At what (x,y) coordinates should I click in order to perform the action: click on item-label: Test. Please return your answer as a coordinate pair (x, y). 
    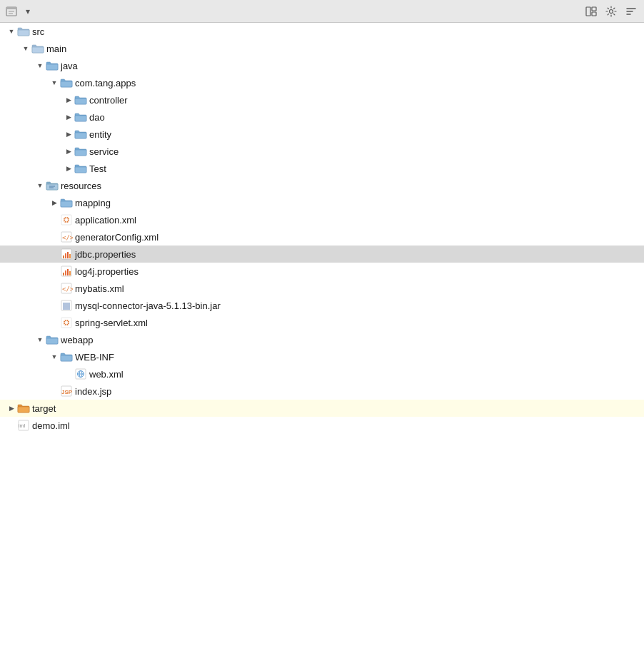
    Looking at the image, I should click on (98, 168).